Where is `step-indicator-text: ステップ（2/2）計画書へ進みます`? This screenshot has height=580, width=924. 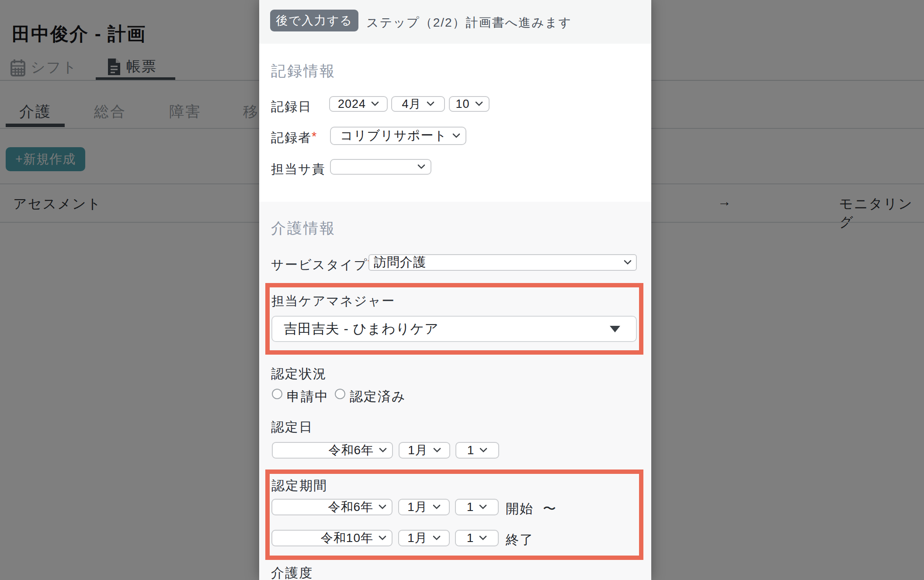 step-indicator-text: ステップ（2/2）計画書へ進みます is located at coordinates (469, 23).